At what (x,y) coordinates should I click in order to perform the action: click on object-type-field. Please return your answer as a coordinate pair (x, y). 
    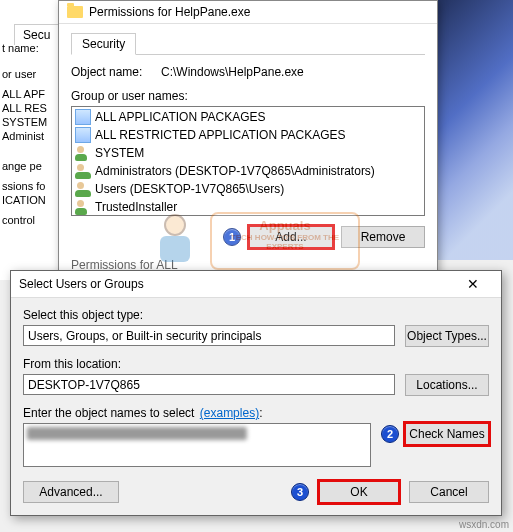
    Looking at the image, I should click on (209, 336).